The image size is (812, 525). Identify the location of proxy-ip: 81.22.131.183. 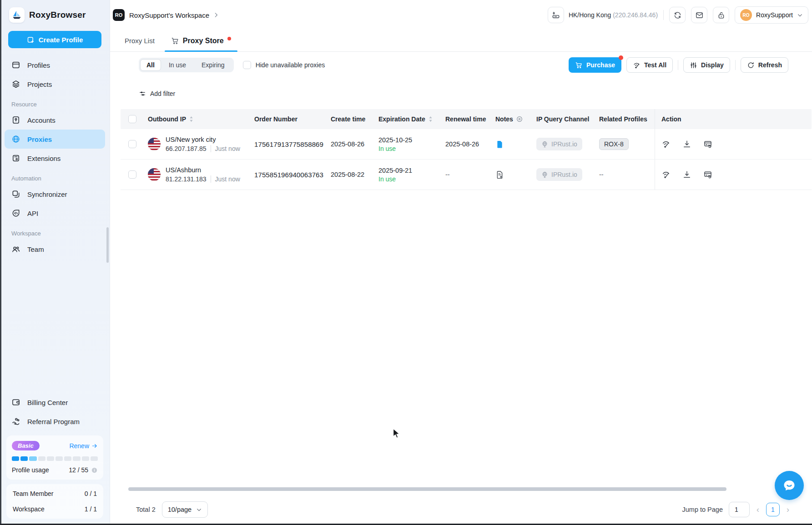
(186, 179).